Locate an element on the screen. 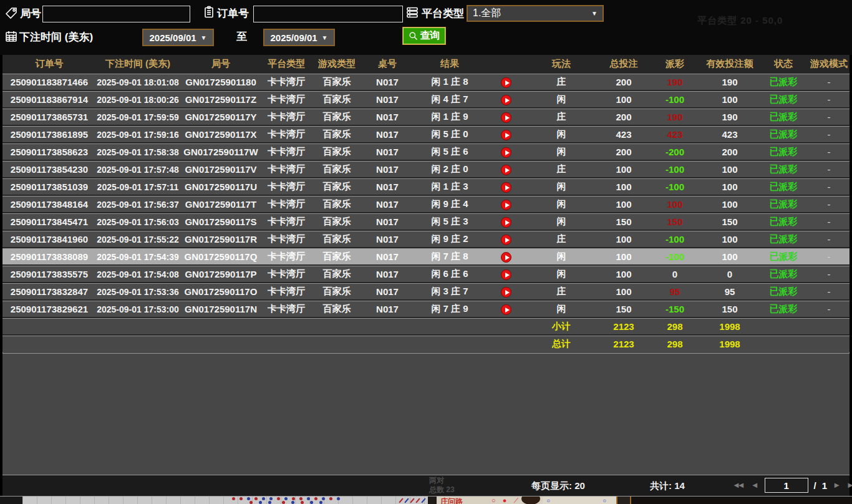  subtotal-total-bet: 2123 is located at coordinates (624, 327).